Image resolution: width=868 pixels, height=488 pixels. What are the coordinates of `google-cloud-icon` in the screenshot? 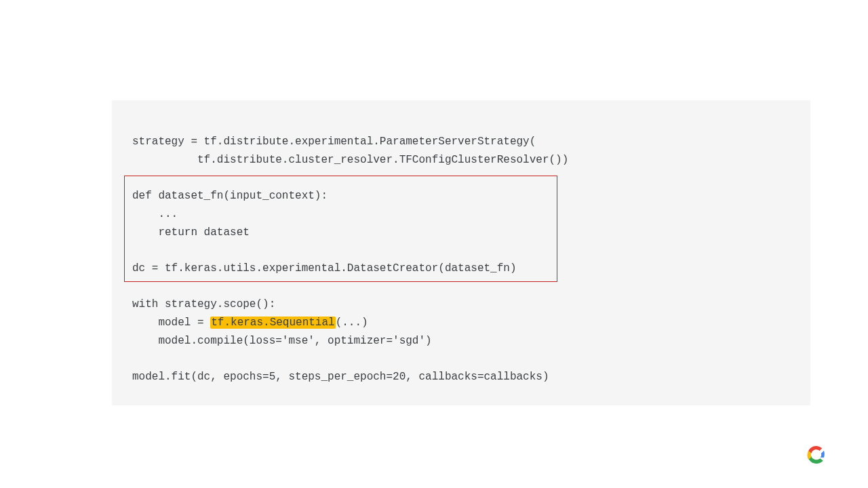 It's located at (816, 455).